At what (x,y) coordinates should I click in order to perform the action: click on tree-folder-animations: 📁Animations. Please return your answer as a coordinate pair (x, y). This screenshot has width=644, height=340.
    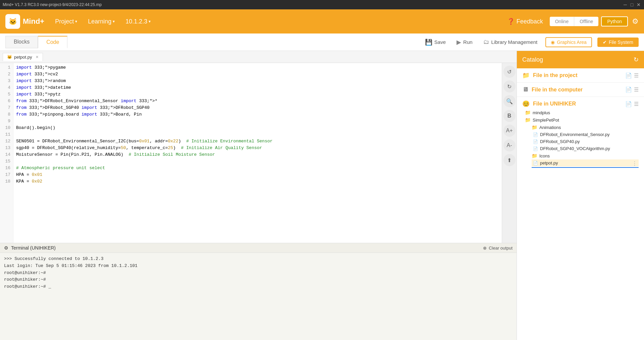
    Looking at the image, I should click on (585, 127).